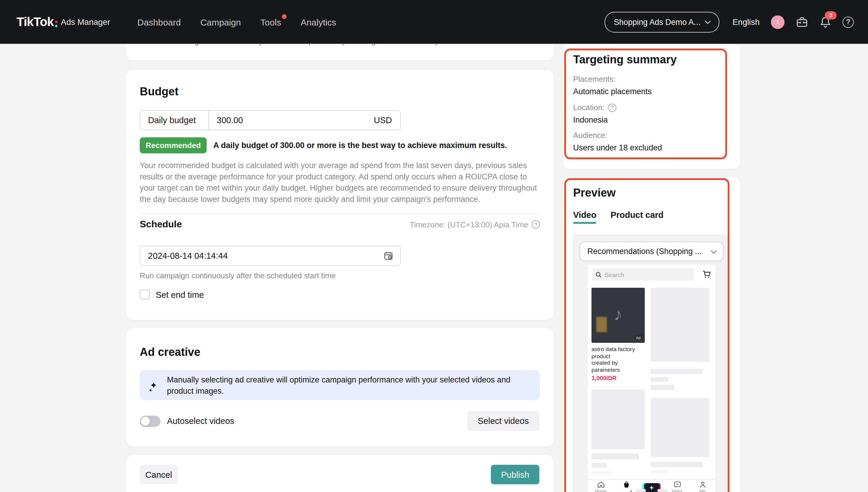  What do you see at coordinates (707, 274) in the screenshot?
I see `cart-icon` at bounding box center [707, 274].